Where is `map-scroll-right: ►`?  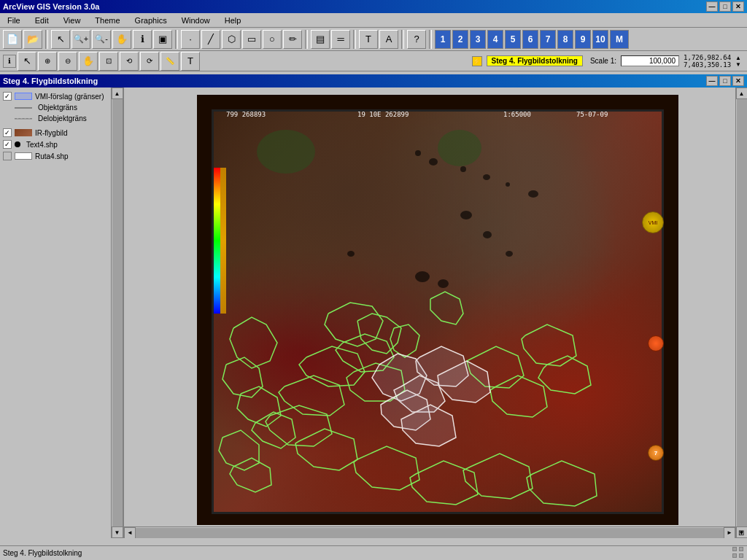
map-scroll-right: ► is located at coordinates (729, 533).